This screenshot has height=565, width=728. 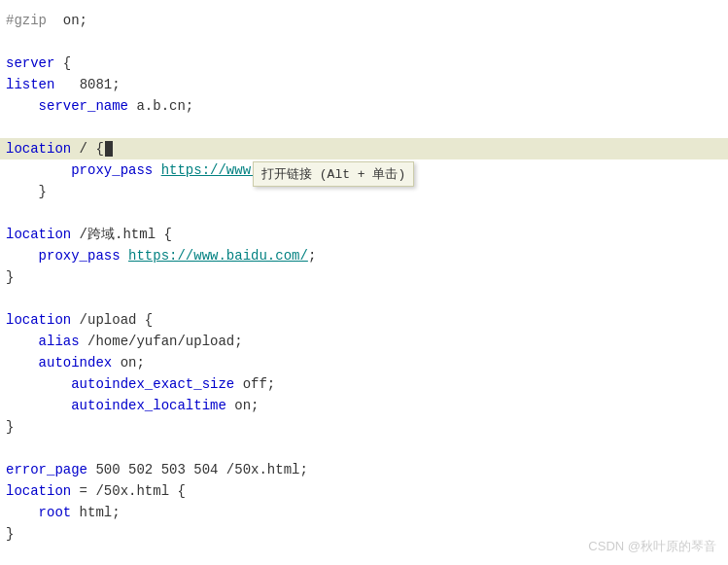 What do you see at coordinates (364, 341) in the screenshot?
I see `line-content-alias: alias /home/yufan/upload;` at bounding box center [364, 341].